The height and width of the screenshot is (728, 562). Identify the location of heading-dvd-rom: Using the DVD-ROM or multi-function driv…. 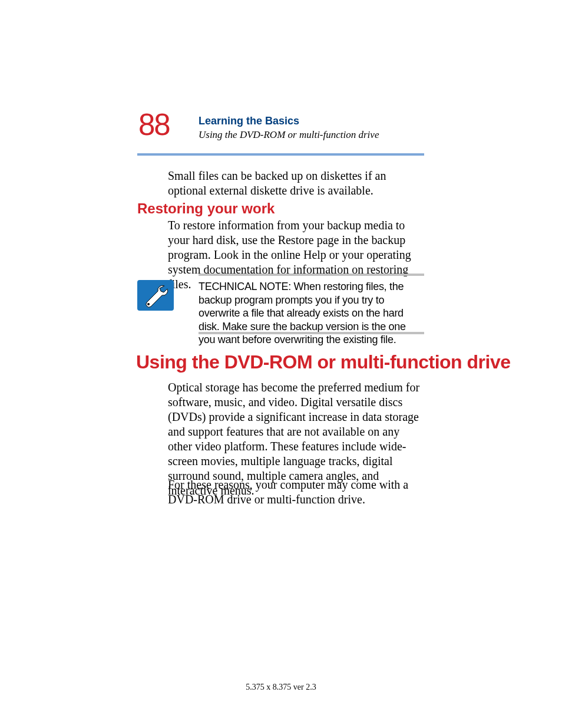
(323, 362).